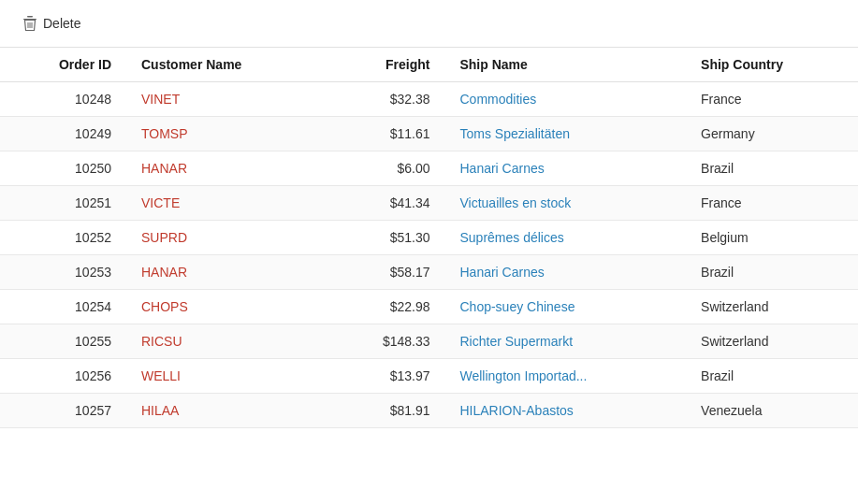 This screenshot has height=504, width=858. Describe the element at coordinates (226, 238) in the screenshot. I see `cell-customer: SUPRD` at that location.